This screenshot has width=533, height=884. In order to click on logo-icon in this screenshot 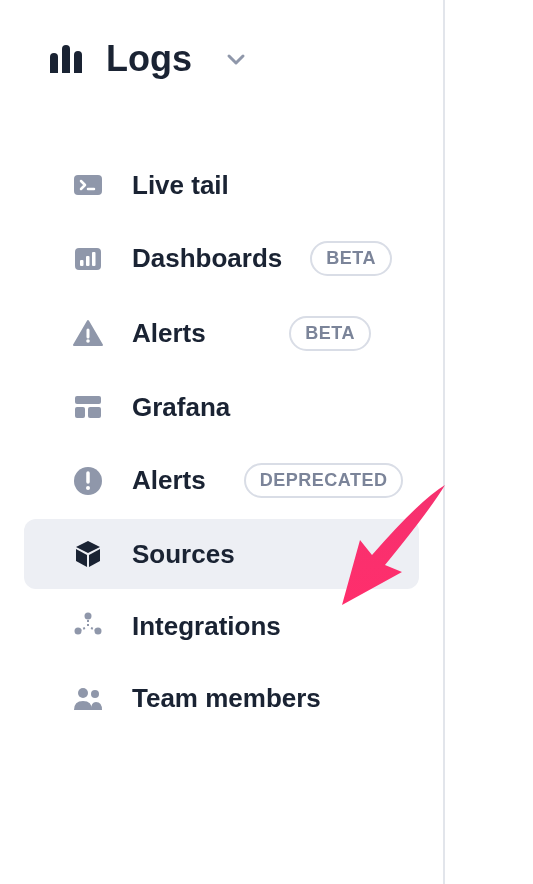, I will do `click(67, 59)`.